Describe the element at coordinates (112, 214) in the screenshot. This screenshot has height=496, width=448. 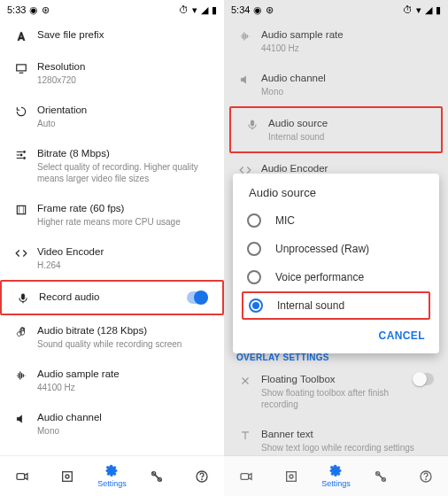
I see `row-framerate: Frame rate (60 fps)Higher rate means mor…` at that location.